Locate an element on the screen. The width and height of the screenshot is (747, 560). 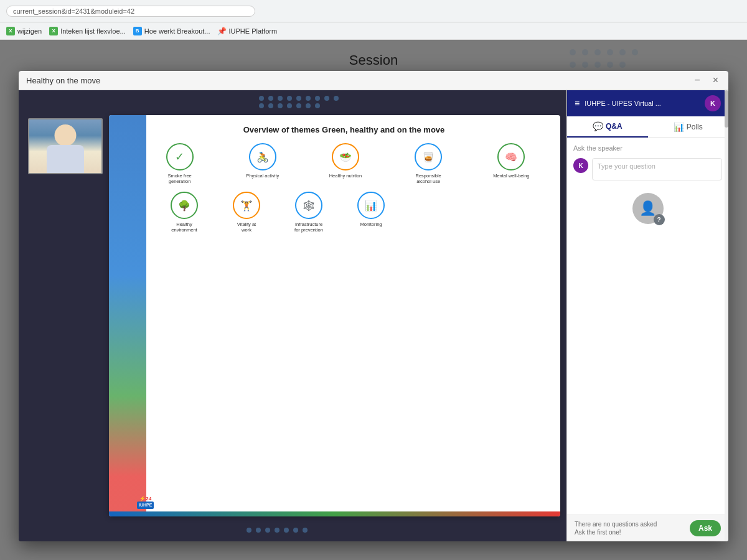
qa-user-avatar: K is located at coordinates (581, 166).